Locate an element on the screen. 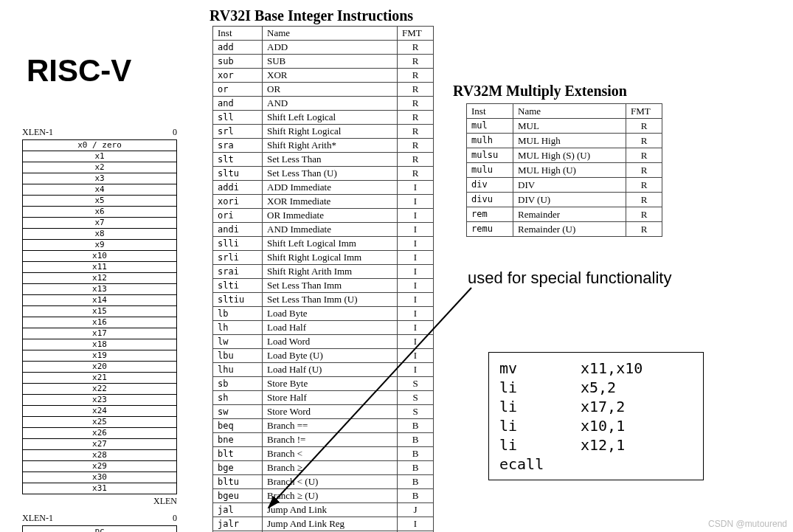 The image size is (793, 532). code-op: mv is located at coordinates (540, 368).